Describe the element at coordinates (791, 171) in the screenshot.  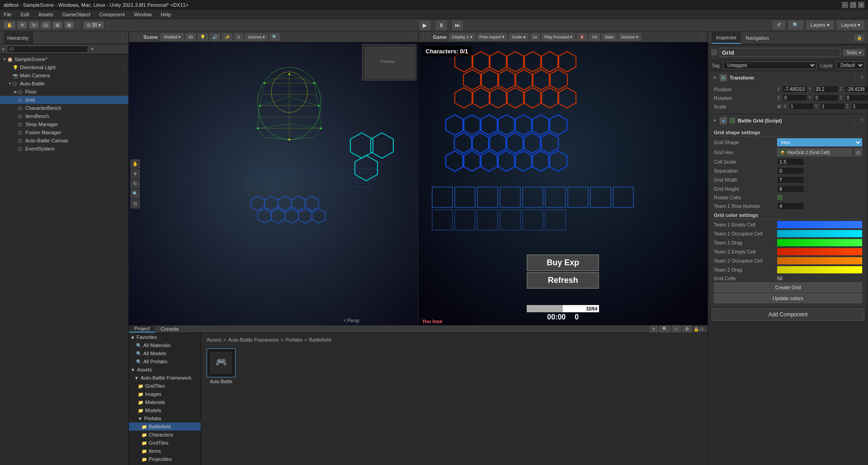
I see `separation-input: 0` at that location.